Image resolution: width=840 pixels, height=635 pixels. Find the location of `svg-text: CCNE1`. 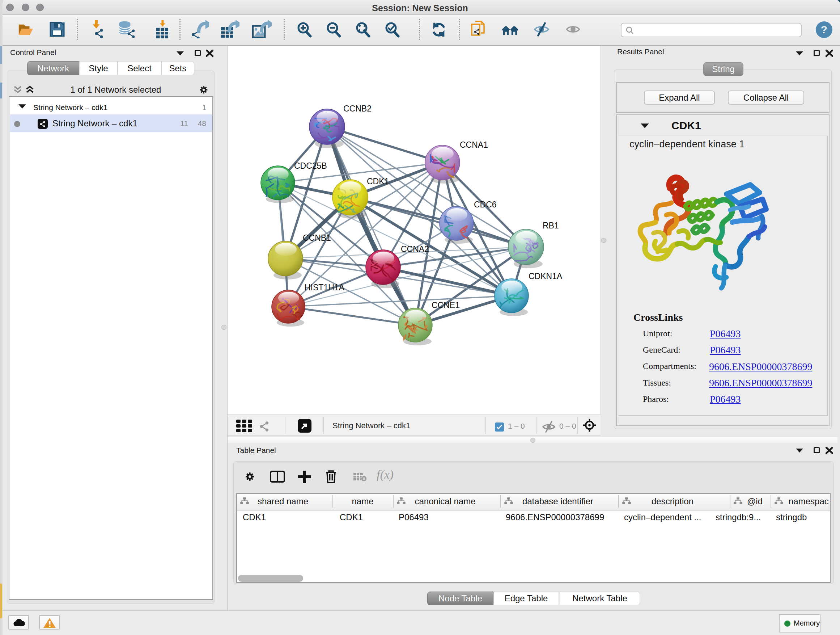

svg-text: CCNE1 is located at coordinates (446, 305).